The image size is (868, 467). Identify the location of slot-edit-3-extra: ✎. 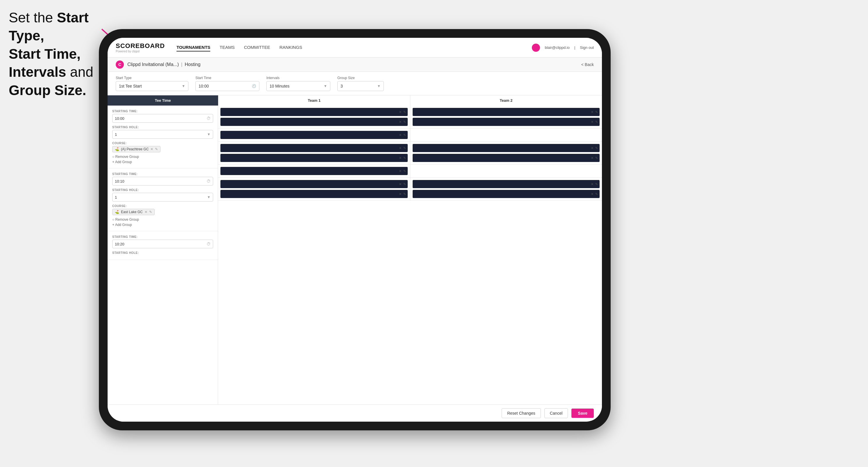
(405, 171).